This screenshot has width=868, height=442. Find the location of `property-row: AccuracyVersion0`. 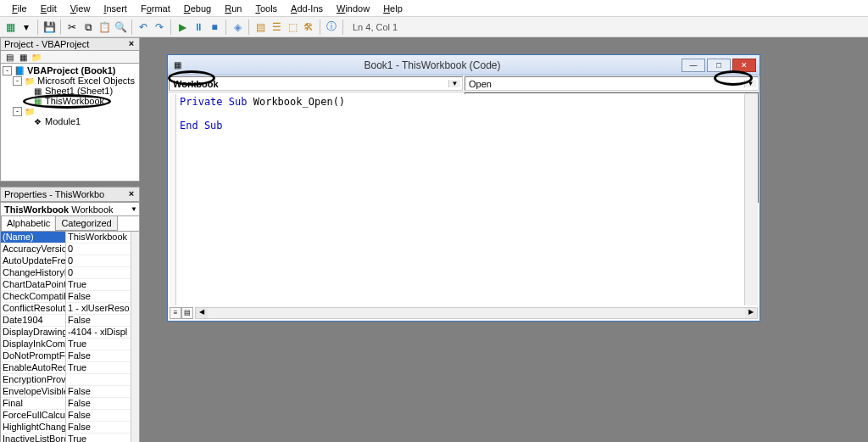

property-row: AccuracyVersion0 is located at coordinates (66, 249).